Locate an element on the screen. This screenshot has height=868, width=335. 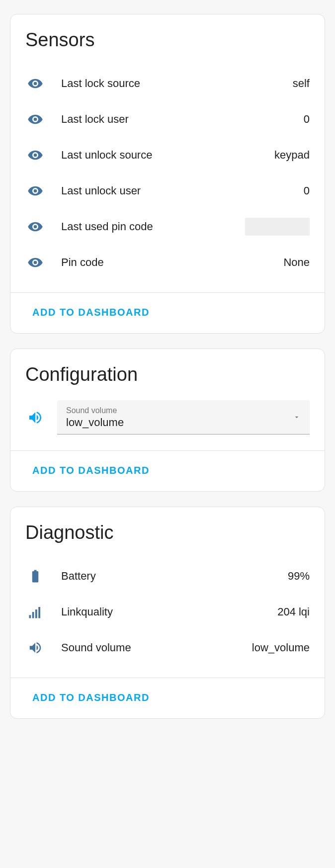
signal-icon is located at coordinates (35, 612).